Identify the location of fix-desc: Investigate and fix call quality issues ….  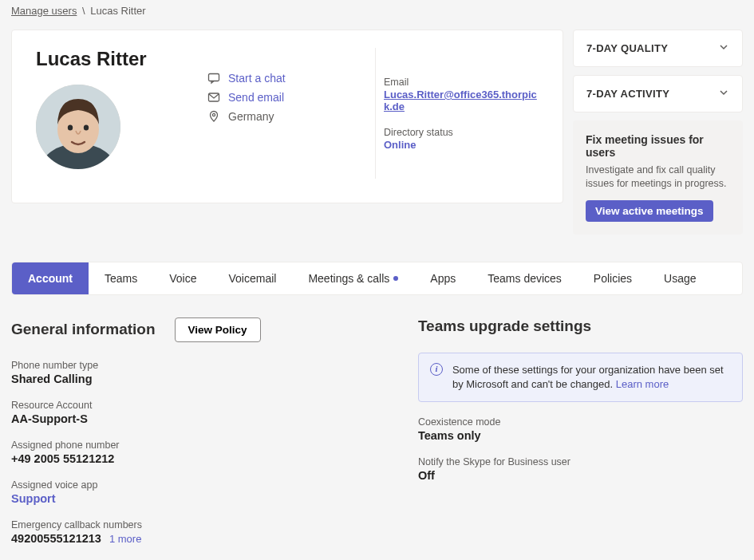
(657, 177).